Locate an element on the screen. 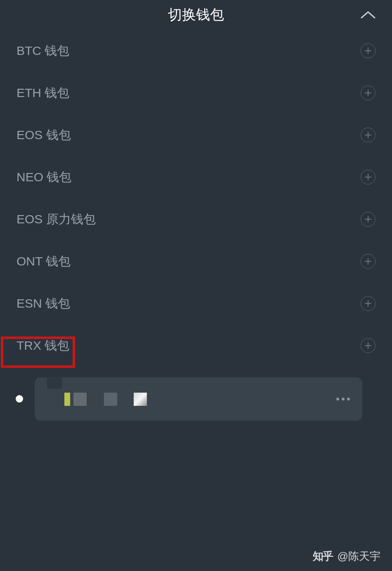 The height and width of the screenshot is (571, 392). selected-indicator-icon is located at coordinates (19, 399).